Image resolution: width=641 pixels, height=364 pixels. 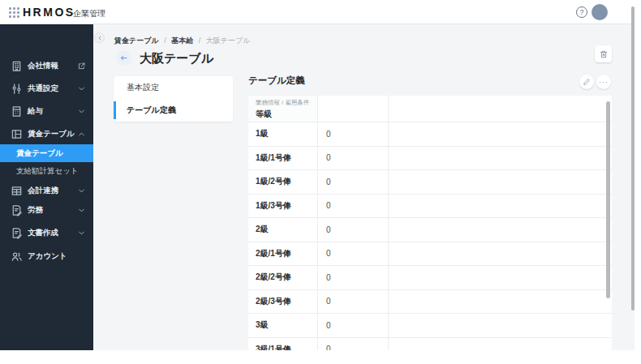 I want to click on grade-label: 1級/2号俸, so click(x=283, y=182).